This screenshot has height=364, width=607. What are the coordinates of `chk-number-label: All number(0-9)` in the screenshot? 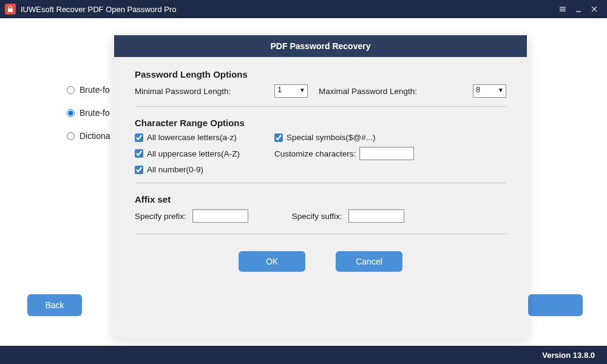 It's located at (175, 170).